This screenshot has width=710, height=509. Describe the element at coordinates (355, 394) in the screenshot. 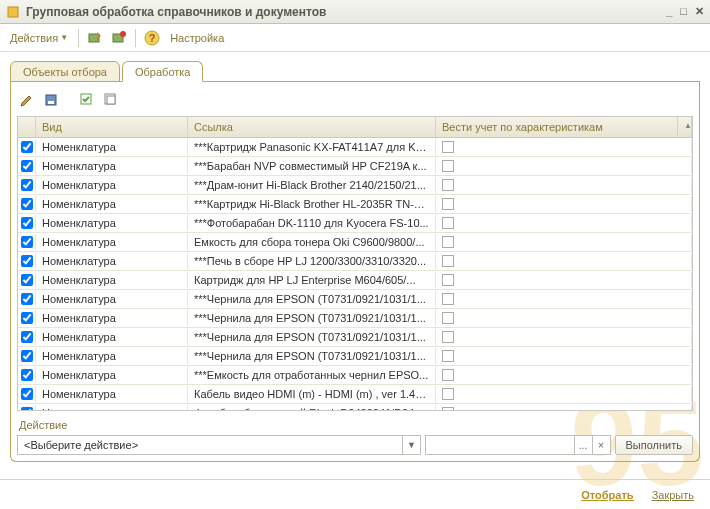

I see `table-row: НоменклатураКабель видео HDMI (m) - HDMI…` at that location.